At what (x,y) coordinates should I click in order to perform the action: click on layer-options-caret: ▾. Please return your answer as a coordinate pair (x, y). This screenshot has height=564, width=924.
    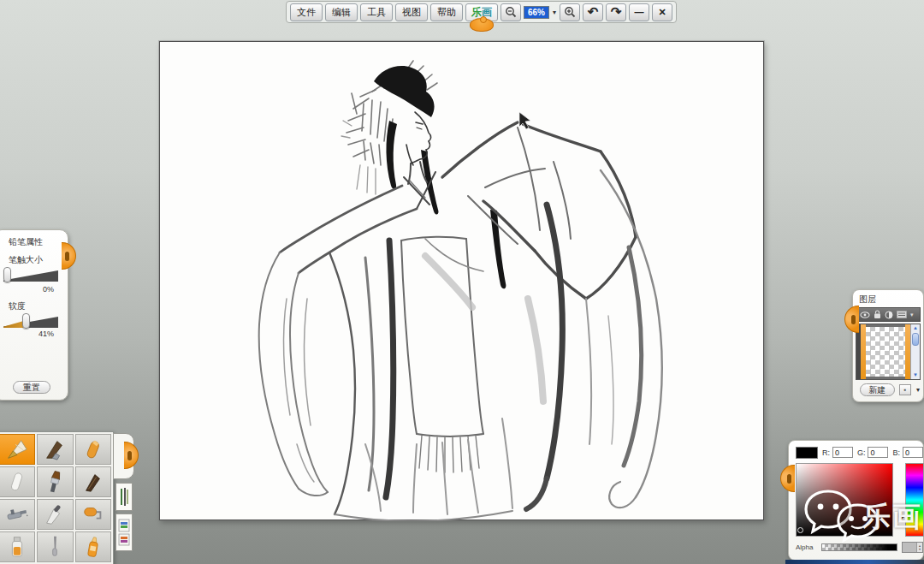
    Looking at the image, I should click on (918, 390).